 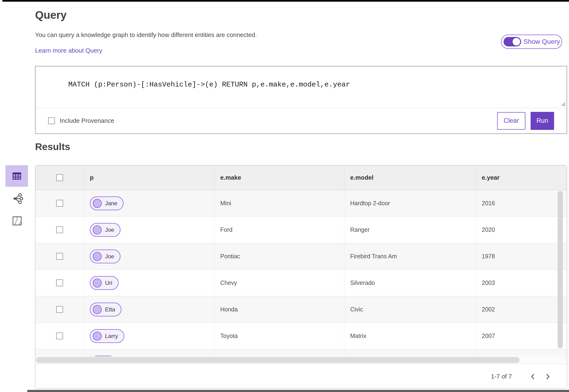 What do you see at coordinates (301, 360) in the screenshot?
I see `horizontal-scrollbar-track` at bounding box center [301, 360].